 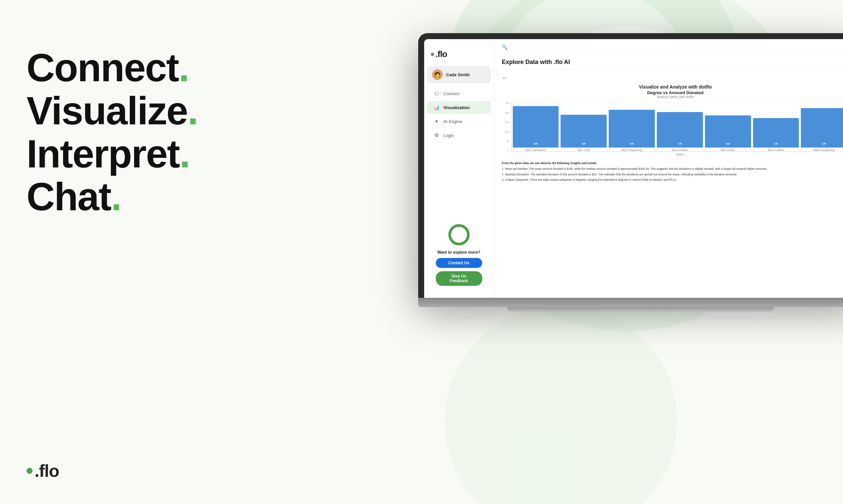 What do you see at coordinates (584, 133) in the screenshot?
I see `bar-bach-arts: 165 Bach. of Arts` at bounding box center [584, 133].